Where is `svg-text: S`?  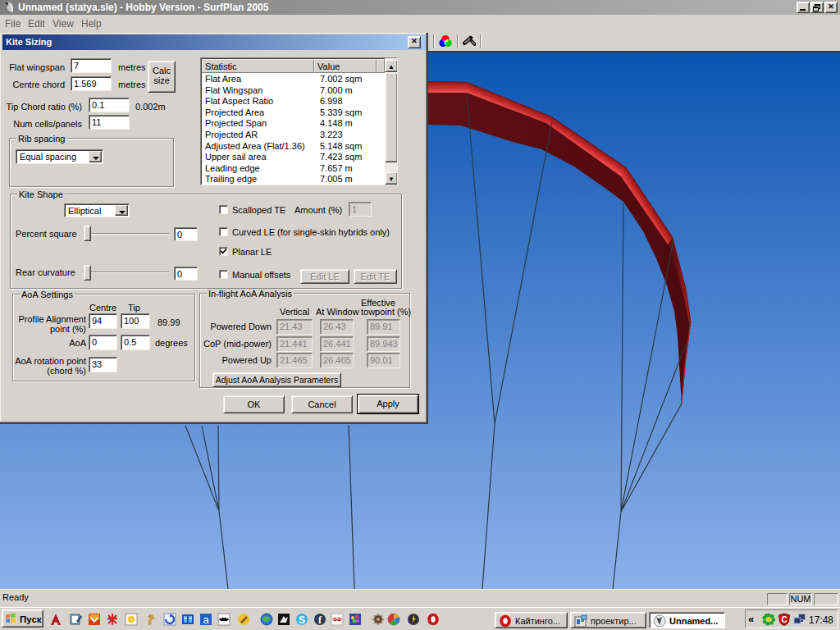 svg-text: S is located at coordinates (302, 620).